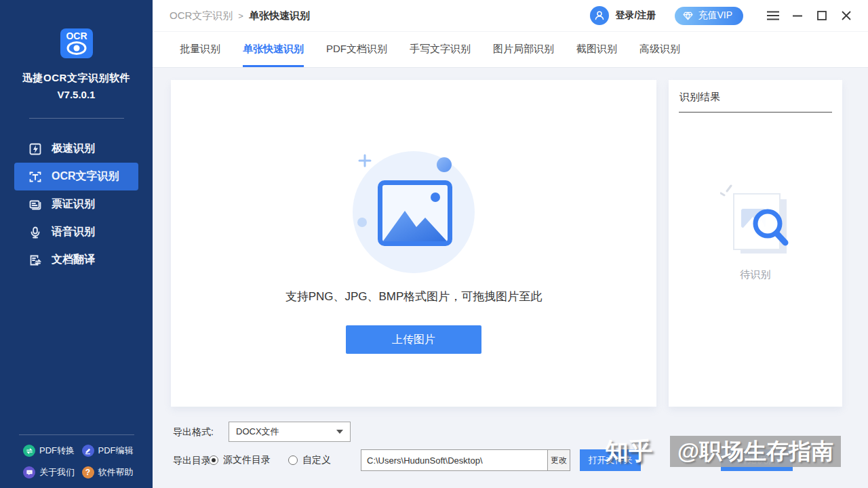 This screenshot has width=868, height=488. I want to click on tab-image-region-ocr: 图片局部识别, so click(524, 49).